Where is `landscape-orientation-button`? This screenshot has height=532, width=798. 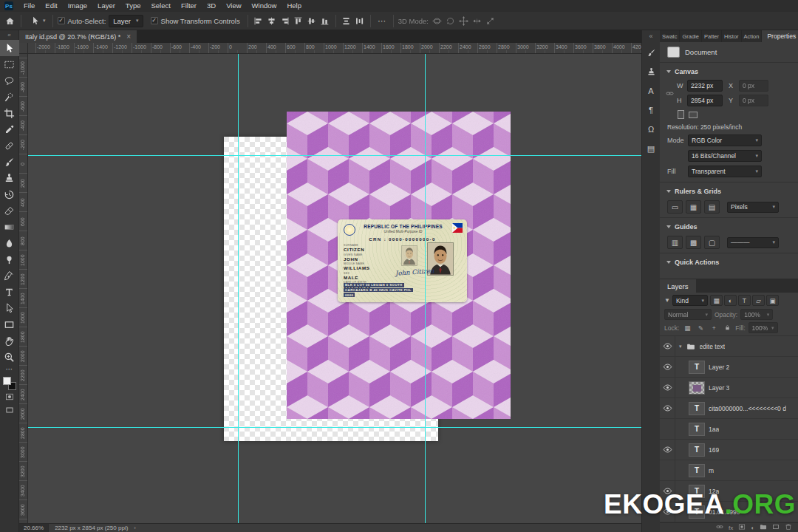 landscape-orientation-button is located at coordinates (693, 115).